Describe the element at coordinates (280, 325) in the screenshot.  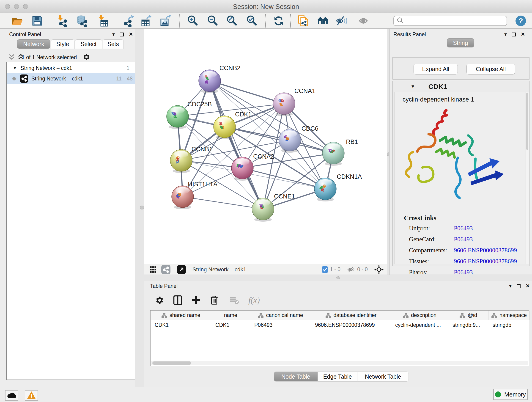
I see `table-cell: P06493` at that location.